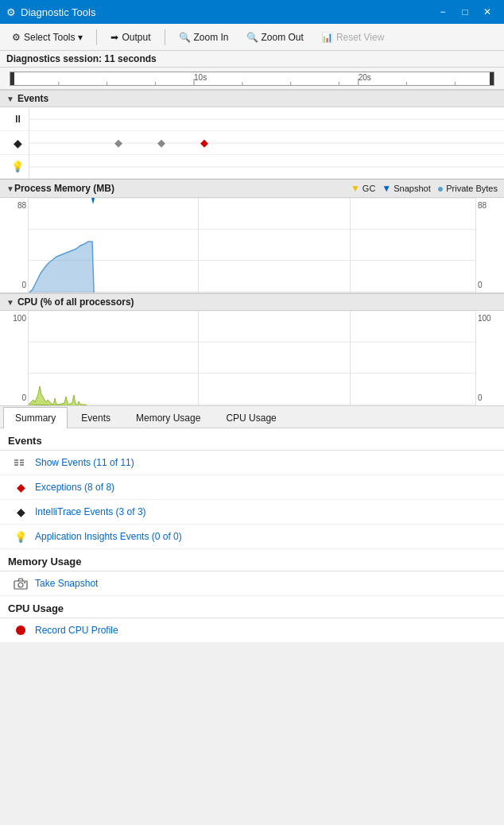  I want to click on gc-label: GC, so click(369, 188).